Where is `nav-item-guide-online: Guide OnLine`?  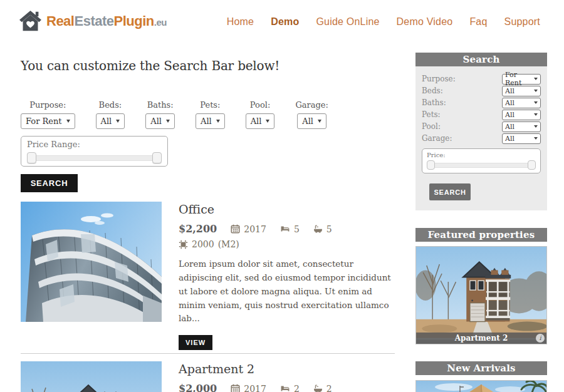
nav-item-guide-online: Guide OnLine is located at coordinates (347, 22).